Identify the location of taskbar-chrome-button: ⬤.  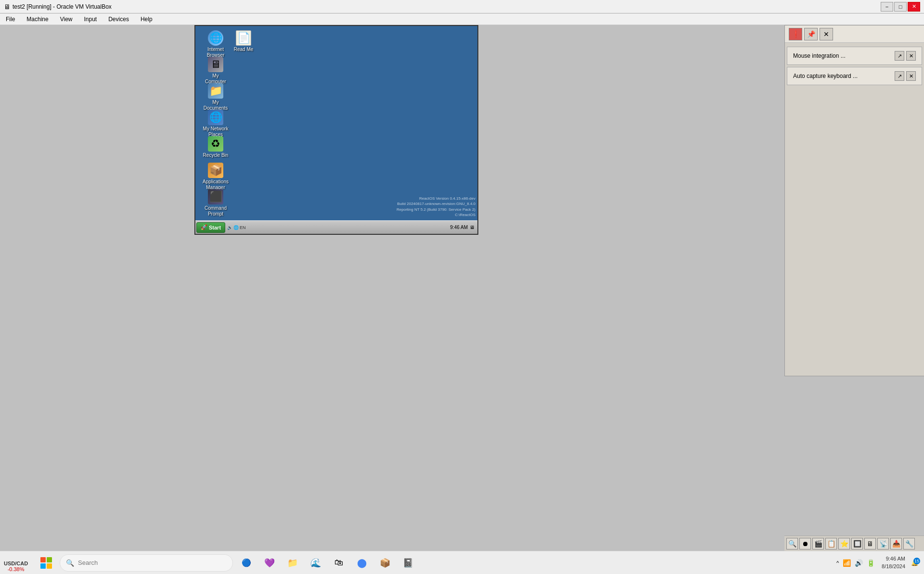
(362, 563).